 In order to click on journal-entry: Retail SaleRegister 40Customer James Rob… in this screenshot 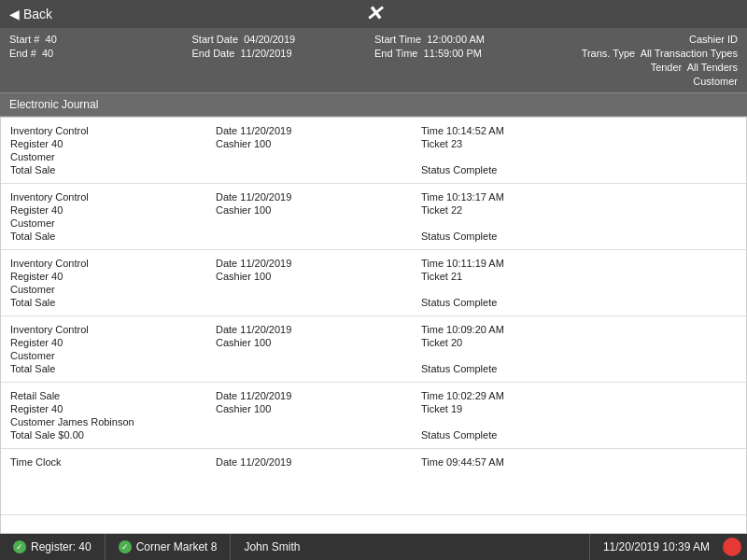, I will do `click(374, 416)`.